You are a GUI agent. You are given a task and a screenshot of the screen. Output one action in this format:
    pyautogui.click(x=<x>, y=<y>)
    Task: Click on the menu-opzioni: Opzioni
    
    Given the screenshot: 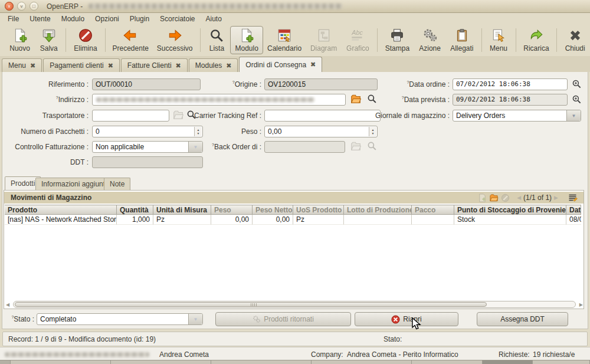 What is the action you would take?
    pyautogui.click(x=107, y=19)
    